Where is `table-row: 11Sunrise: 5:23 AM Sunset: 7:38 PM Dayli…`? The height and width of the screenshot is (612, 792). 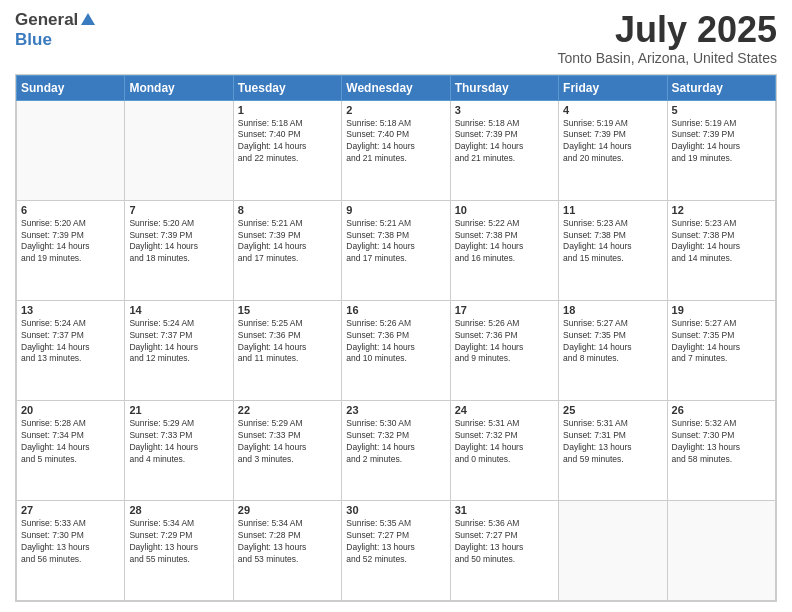
table-row: 11Sunrise: 5:23 AM Sunset: 7:38 PM Dayli… is located at coordinates (613, 250).